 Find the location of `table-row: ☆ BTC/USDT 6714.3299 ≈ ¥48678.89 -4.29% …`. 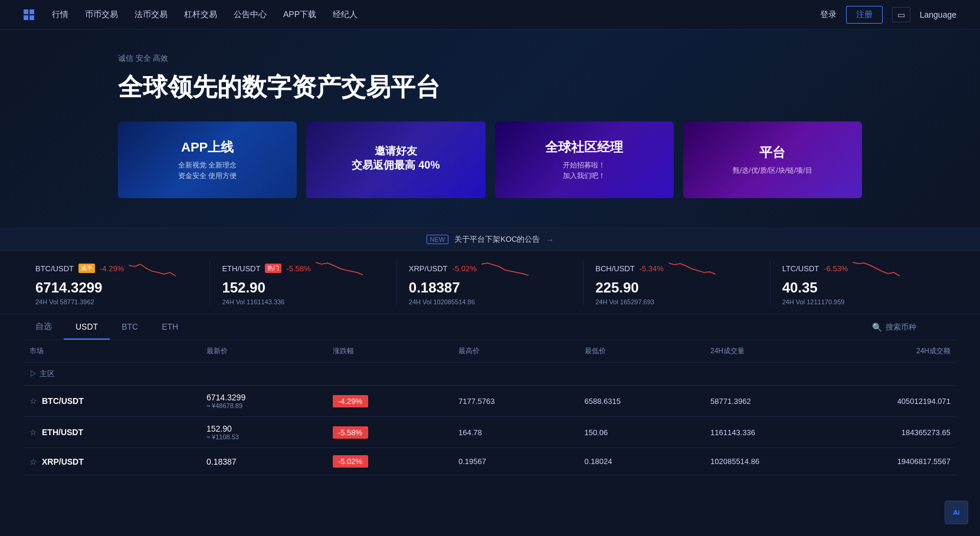

table-row: ☆ BTC/USDT 6714.3299 ≈ ¥48678.89 -4.29% … is located at coordinates (490, 401).